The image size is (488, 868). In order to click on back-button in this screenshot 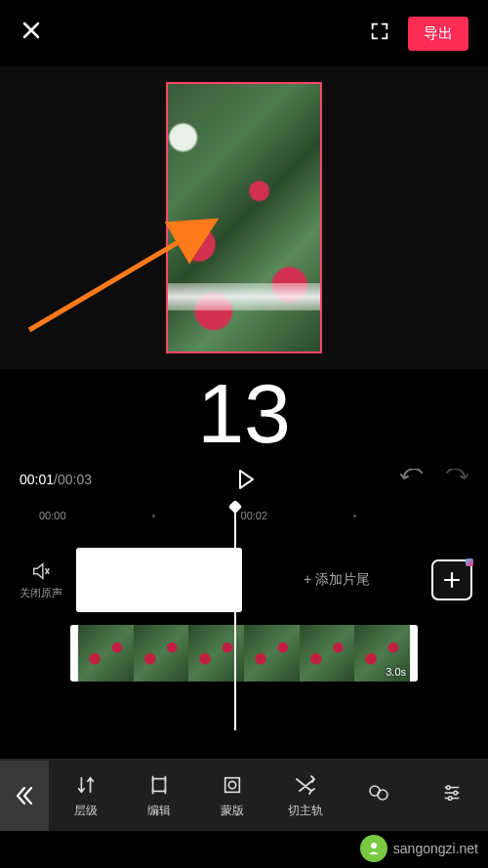, I will do `click(24, 796)`.